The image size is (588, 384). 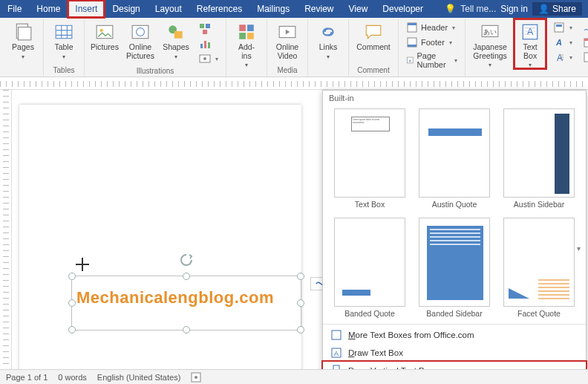 What do you see at coordinates (27, 377) in the screenshot?
I see `status-page: Page 1 of 1` at bounding box center [27, 377].